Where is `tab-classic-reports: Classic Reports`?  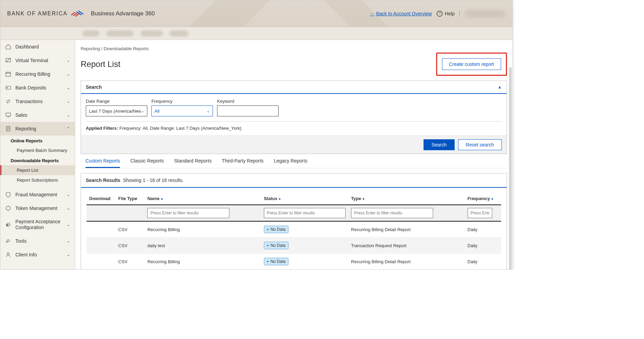 tab-classic-reports: Classic Reports is located at coordinates (147, 163).